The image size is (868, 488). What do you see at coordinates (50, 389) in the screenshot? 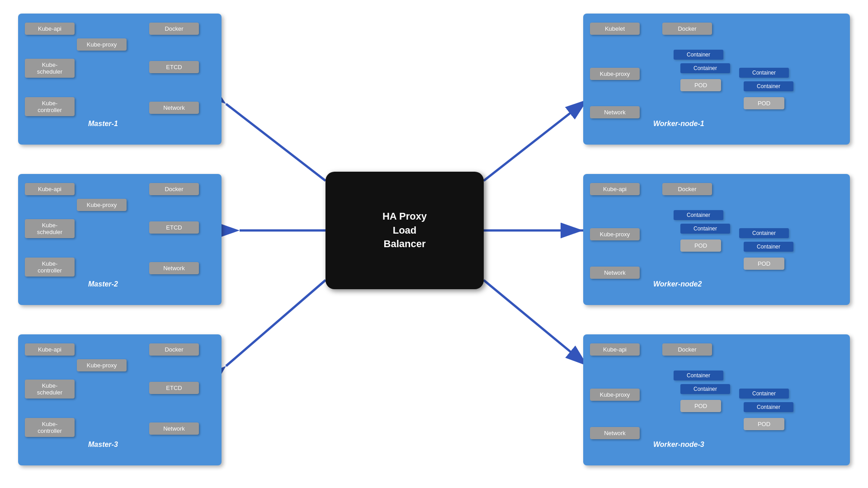
I see `kube-scheduler-m3: Kube-scheduler` at bounding box center [50, 389].